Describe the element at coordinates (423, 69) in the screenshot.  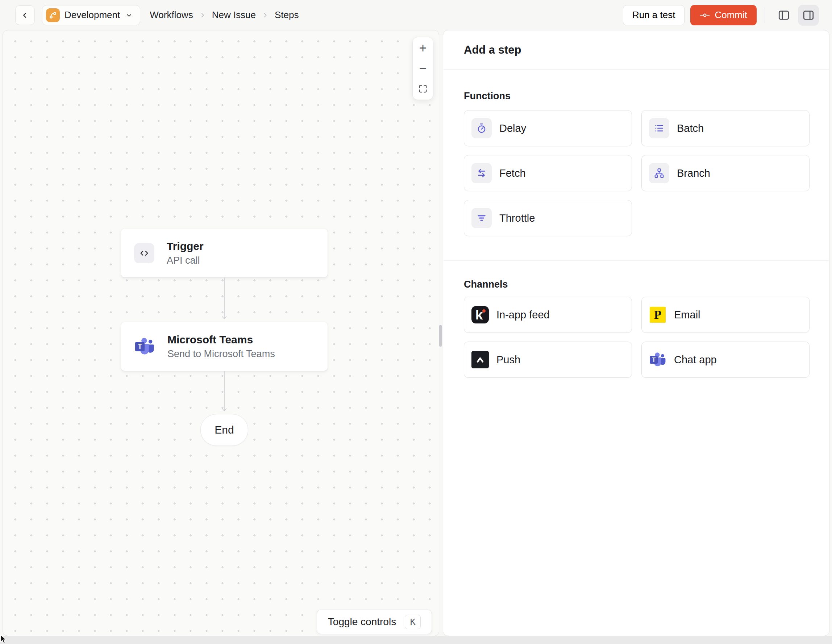
I see `zoom-out-button: −` at that location.